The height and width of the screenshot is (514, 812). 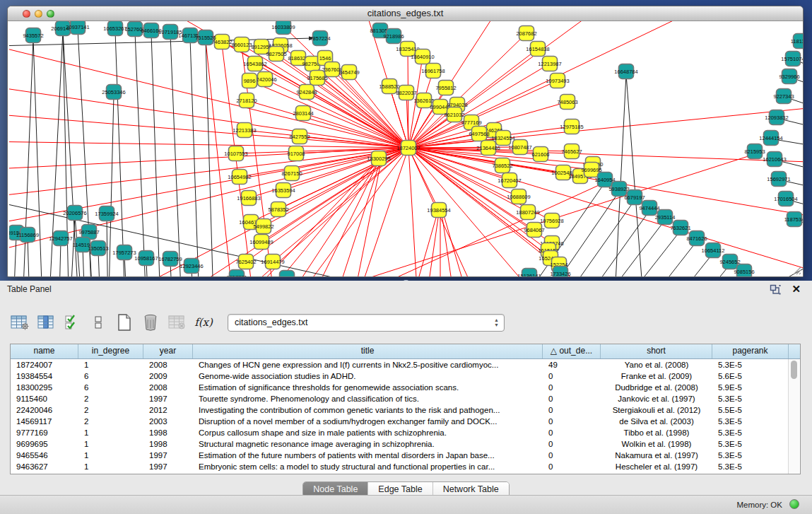 I want to click on graph-node: 16033809, so click(x=283, y=28).